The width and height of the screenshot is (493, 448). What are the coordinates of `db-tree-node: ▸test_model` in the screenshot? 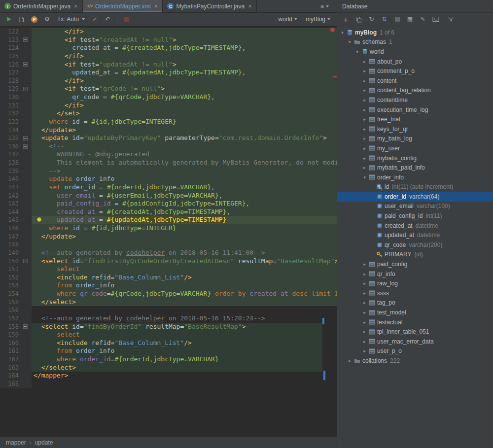 It's located at (415, 312).